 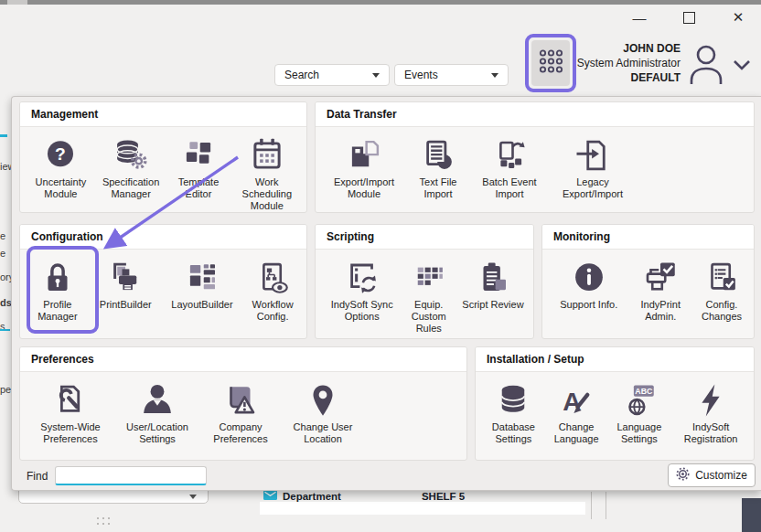 What do you see at coordinates (438, 155) in the screenshot?
I see `text-file-icon` at bounding box center [438, 155].